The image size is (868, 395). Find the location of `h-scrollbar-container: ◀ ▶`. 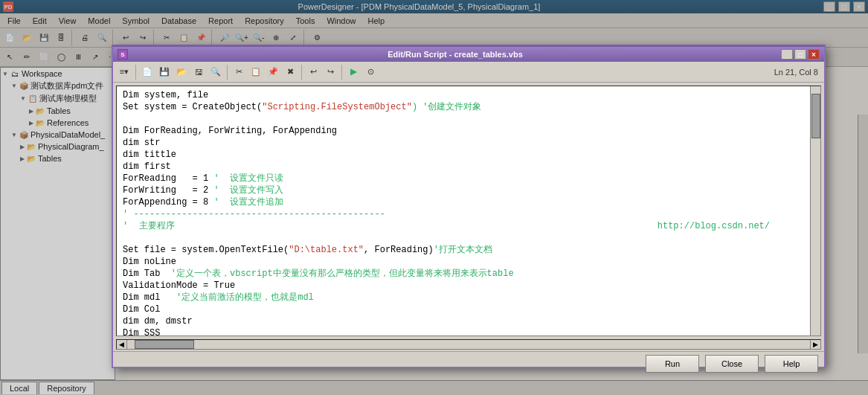

h-scrollbar-container: ◀ ▶ is located at coordinates (469, 344).